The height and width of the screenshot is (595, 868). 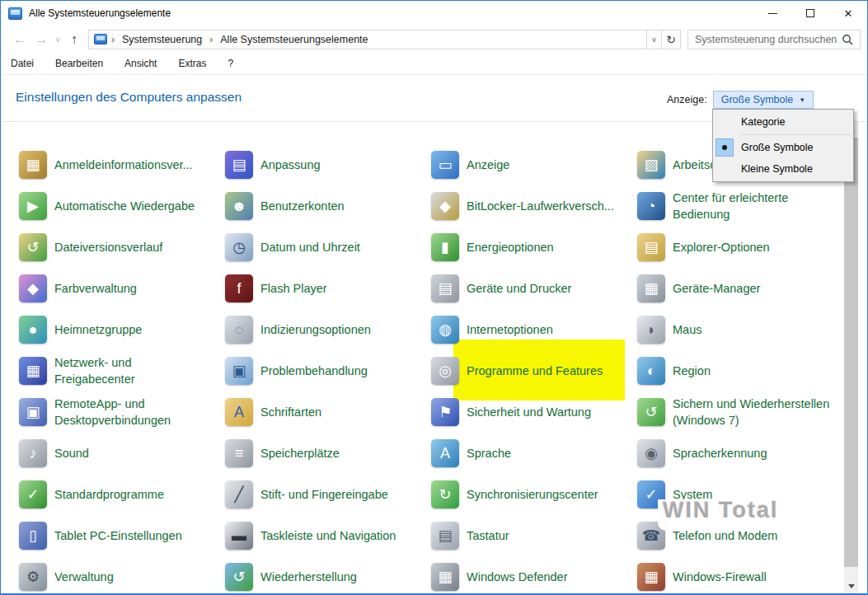 I want to click on cp-item-label: Indizierungsoptionen, so click(x=341, y=330).